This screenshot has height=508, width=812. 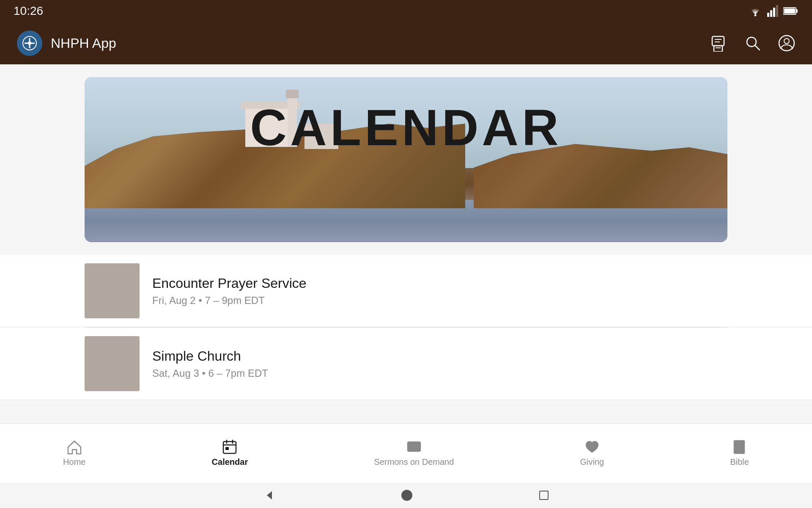 I want to click on nav-item-calendar: Calendar, so click(x=230, y=453).